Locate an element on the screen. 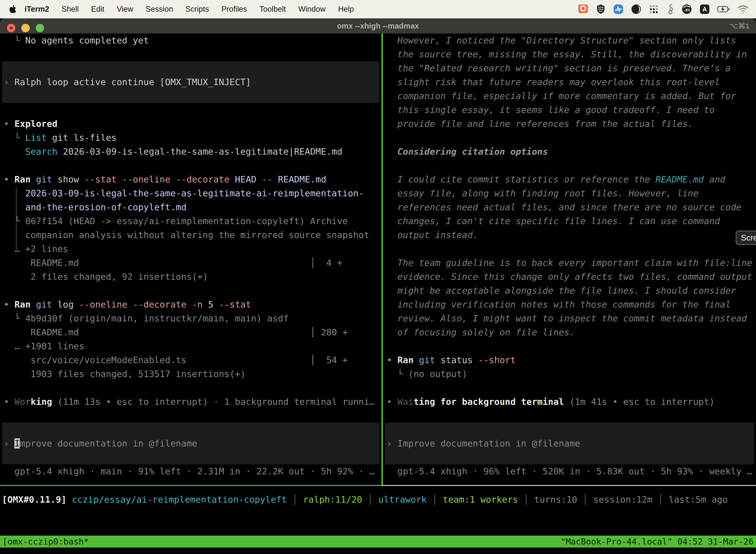 The width and height of the screenshot is (756, 554). terminal-line: • Explored is located at coordinates (31, 124).